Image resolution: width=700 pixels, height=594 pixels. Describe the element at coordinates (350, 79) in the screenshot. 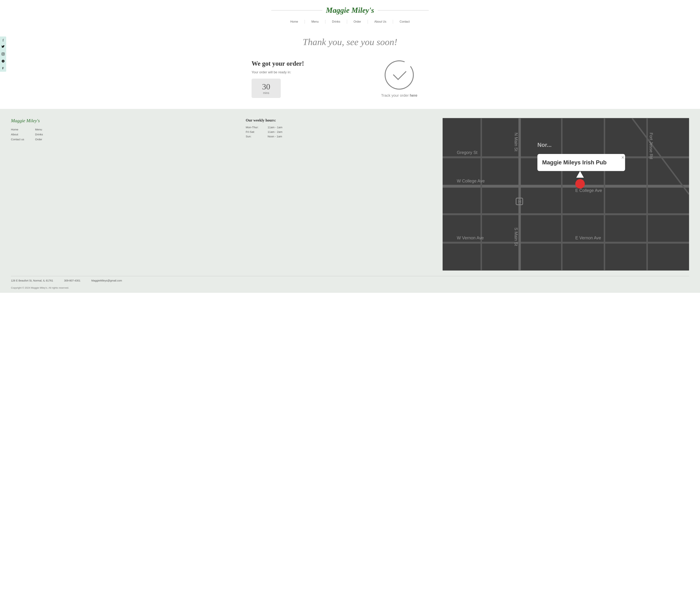

I see `order-confirmation-section: We got your order! Your order will be re…` at that location.